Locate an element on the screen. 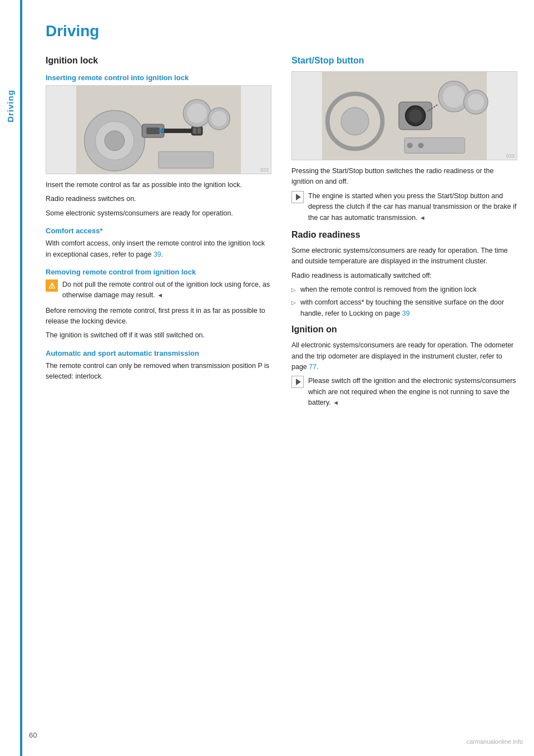 The height and width of the screenshot is (756, 534). left-border-bar is located at coordinates (21, 378).